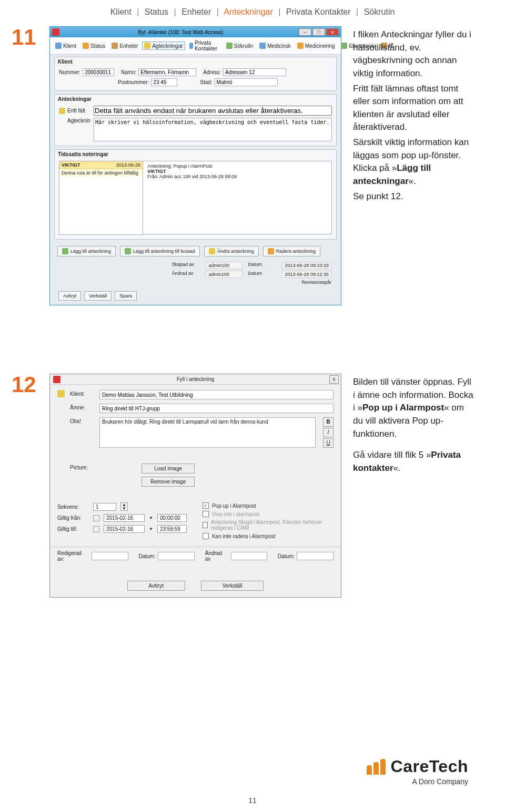 Image resolution: width=505 pixels, height=812 pixels. What do you see at coordinates (317, 282) in the screenshot?
I see `rev-link: Revisionsspår` at bounding box center [317, 282].